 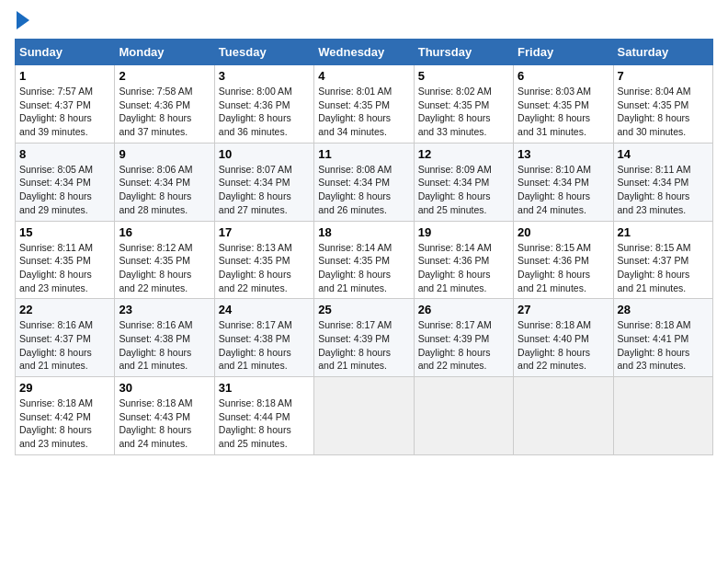 I want to click on day-number: 22, so click(x=64, y=309).